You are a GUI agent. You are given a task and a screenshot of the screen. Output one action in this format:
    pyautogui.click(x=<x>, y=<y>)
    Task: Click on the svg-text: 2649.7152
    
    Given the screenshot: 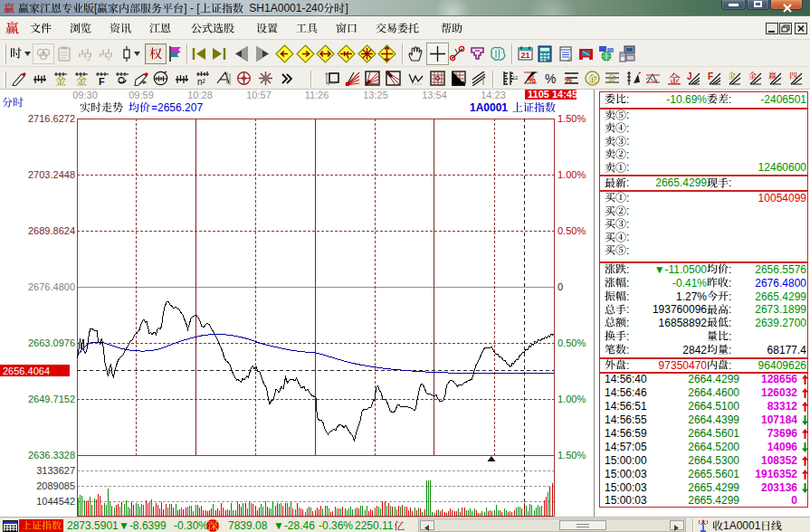 What is the action you would take?
    pyautogui.click(x=52, y=399)
    